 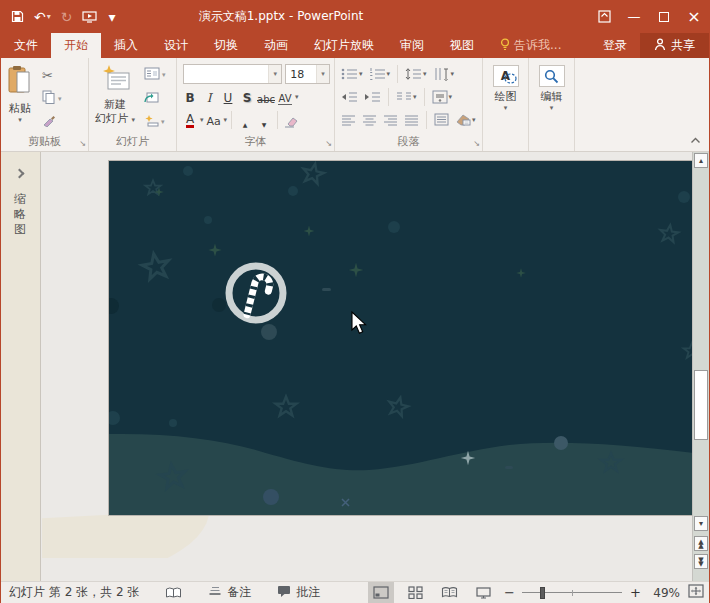 I want to click on format-painter-button, so click(x=52, y=122).